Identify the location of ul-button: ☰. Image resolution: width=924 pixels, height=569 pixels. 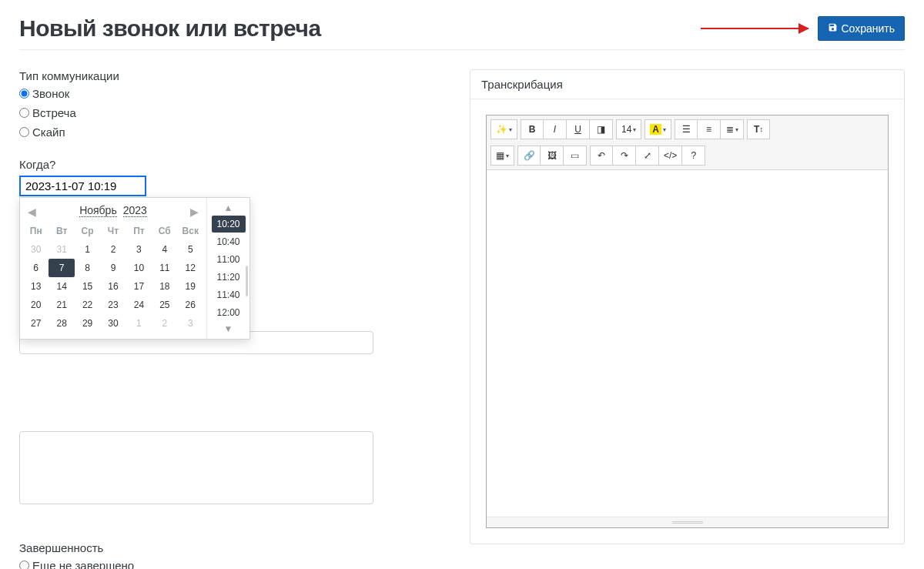
(686, 129).